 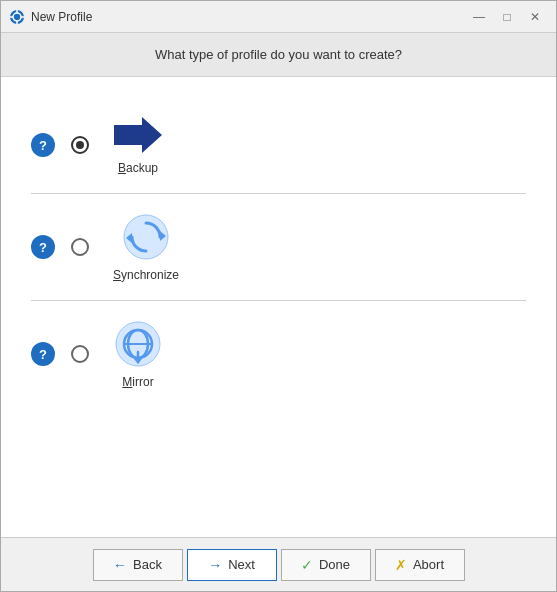 What do you see at coordinates (146, 247) in the screenshot?
I see `sync-icon-label: Synchronize` at bounding box center [146, 247].